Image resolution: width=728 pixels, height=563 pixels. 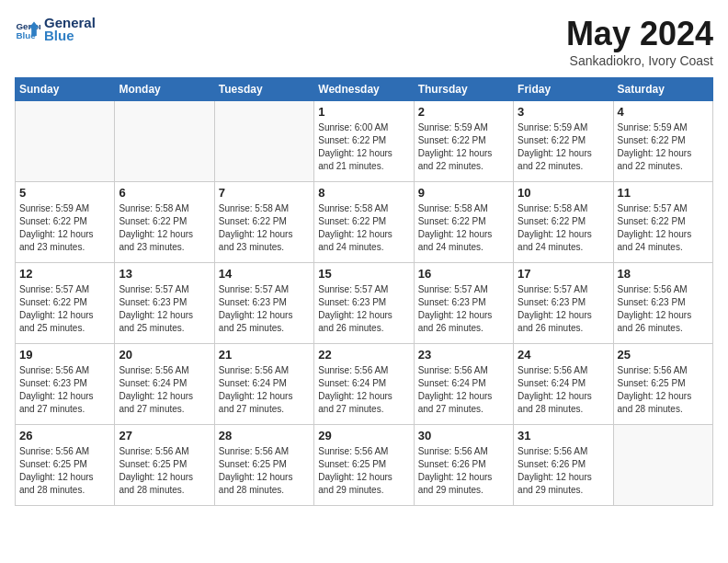 I want to click on calendar-cell: 16Sunrise: 5:57 AM Sunset: 6:23 PM Dayli…, so click(x=463, y=304).